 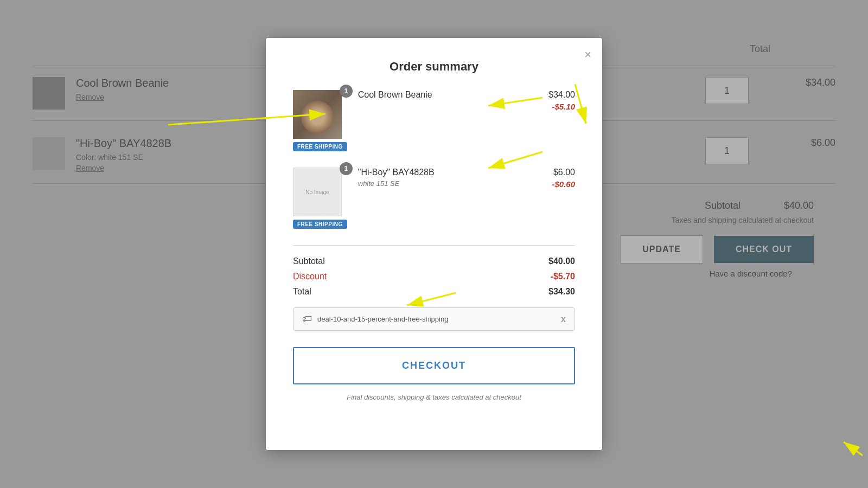 What do you see at coordinates (434, 365) in the screenshot?
I see `modal-checkout-button: CHECKOUT` at bounding box center [434, 365].